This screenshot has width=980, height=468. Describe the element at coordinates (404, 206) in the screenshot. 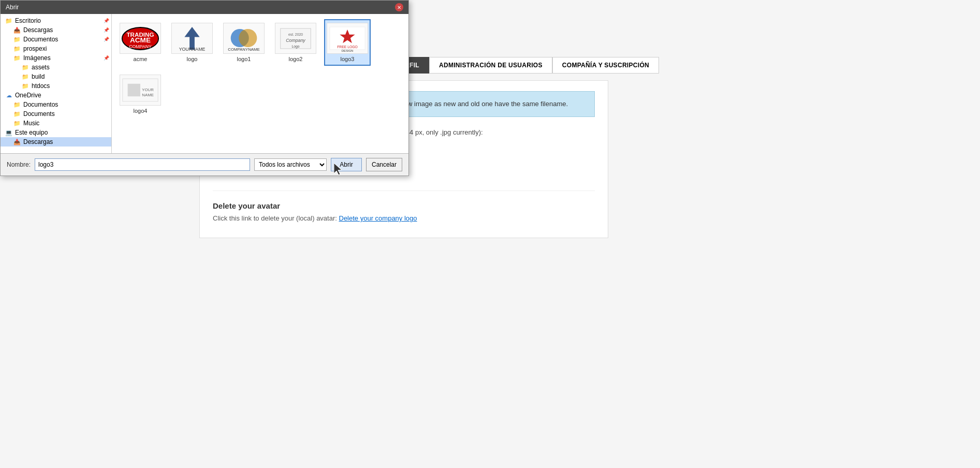

I see `delete-section-title: Delete your avatar` at that location.